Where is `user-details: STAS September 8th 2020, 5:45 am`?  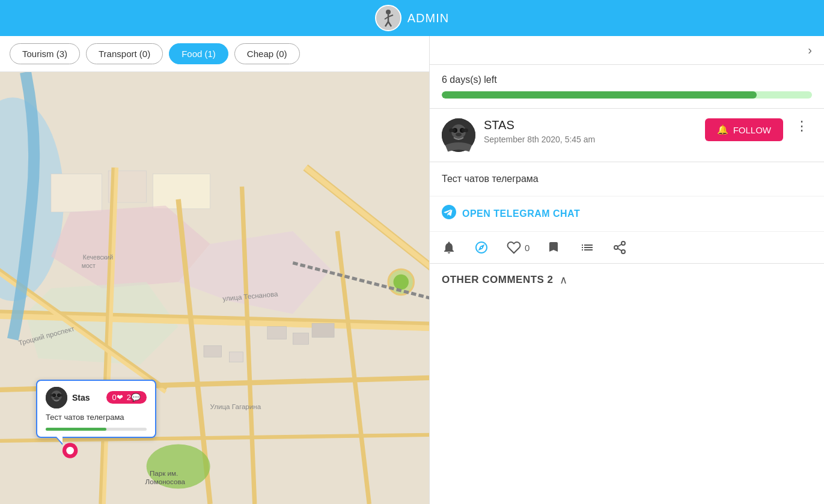
user-details: STAS September 8th 2020, 5:45 am is located at coordinates (590, 131).